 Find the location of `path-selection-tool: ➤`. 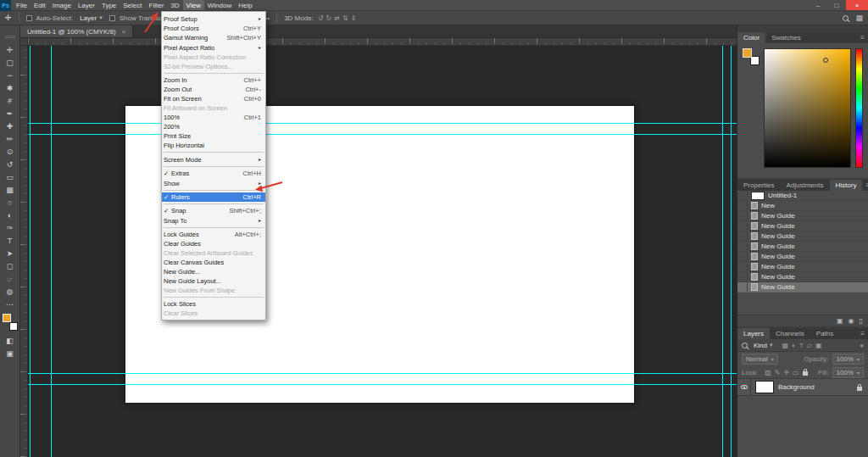

path-selection-tool: ➤ is located at coordinates (10, 253).